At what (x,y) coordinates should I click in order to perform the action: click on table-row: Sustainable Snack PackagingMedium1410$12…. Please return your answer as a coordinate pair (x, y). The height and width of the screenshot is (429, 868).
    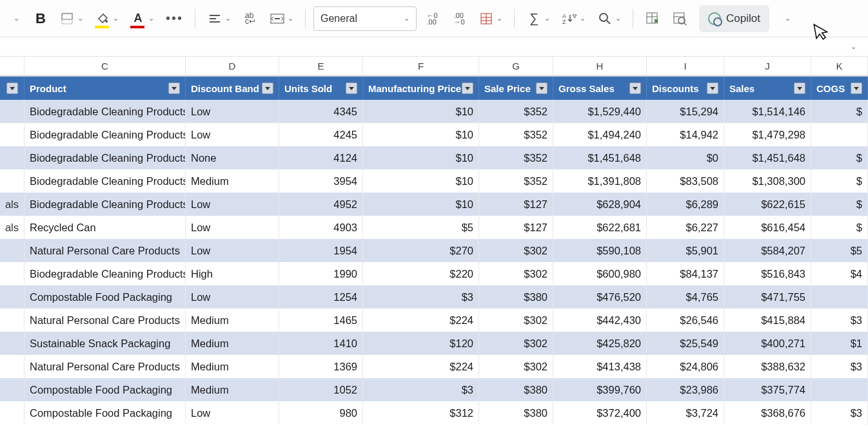
    Looking at the image, I should click on (434, 343).